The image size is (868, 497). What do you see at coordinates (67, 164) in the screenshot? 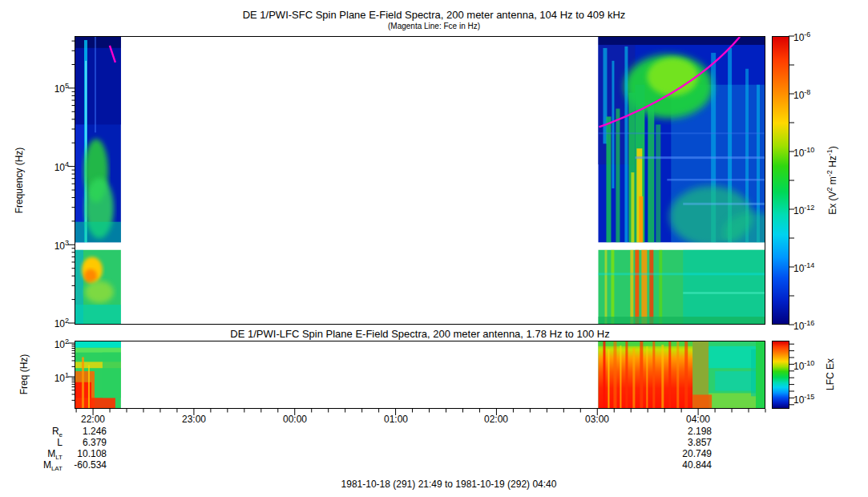
I see `tick-exp: 4` at bounding box center [67, 164].